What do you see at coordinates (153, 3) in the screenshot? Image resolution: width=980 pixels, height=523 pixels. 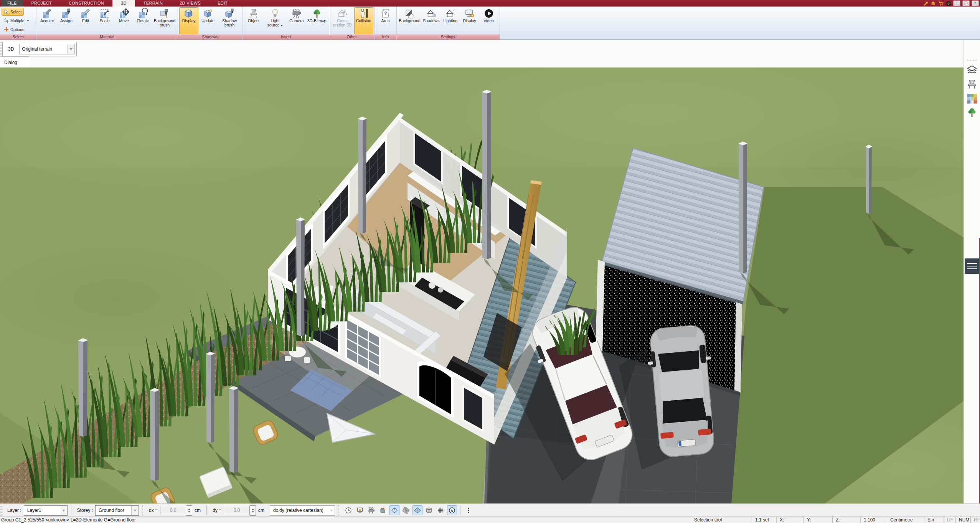 I see `tab-terrain: TERRAIN` at bounding box center [153, 3].